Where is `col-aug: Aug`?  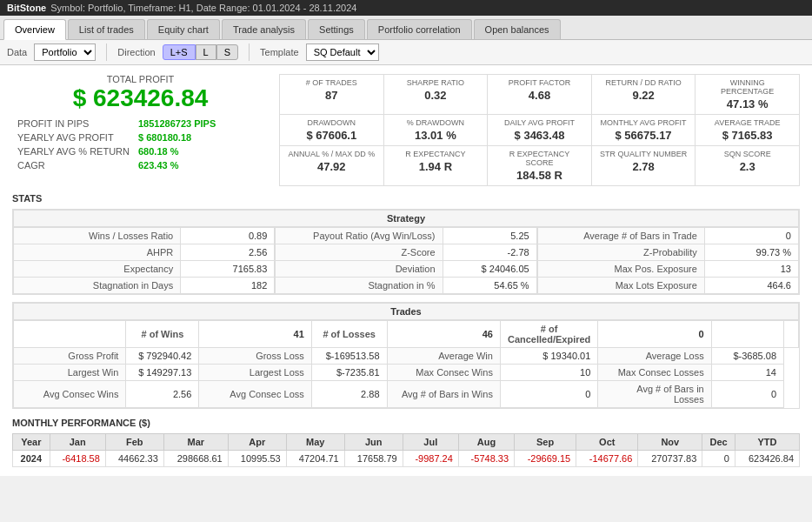
col-aug: Aug is located at coordinates (486, 442).